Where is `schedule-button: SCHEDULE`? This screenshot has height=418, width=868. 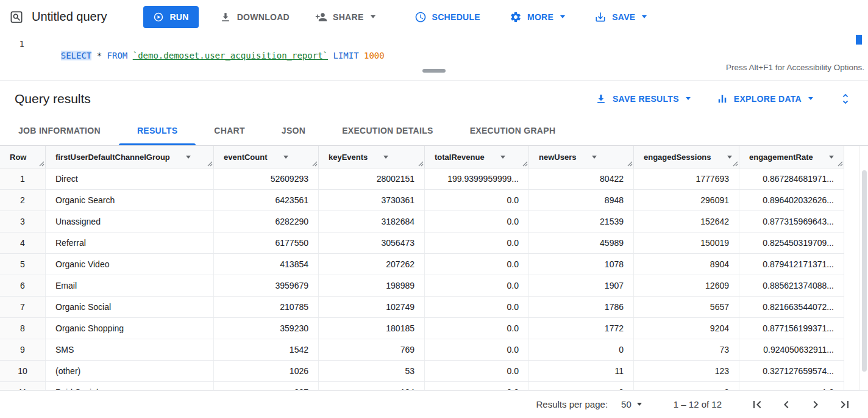 schedule-button: SCHEDULE is located at coordinates (447, 17).